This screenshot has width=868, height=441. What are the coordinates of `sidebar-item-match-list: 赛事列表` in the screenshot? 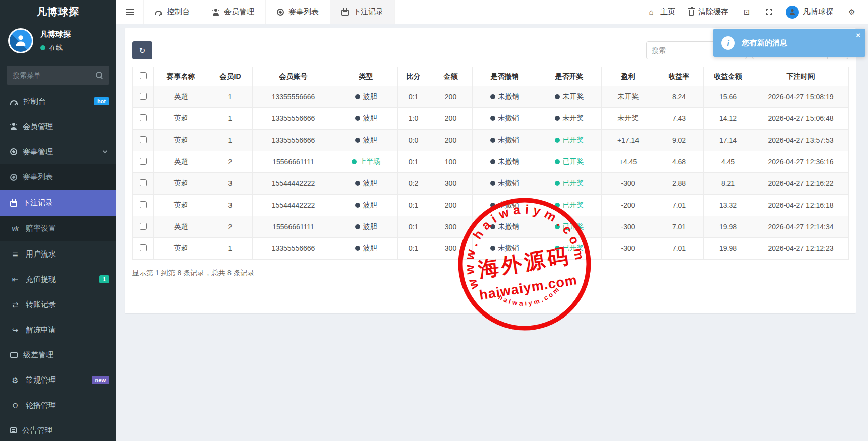 It's located at (58, 177).